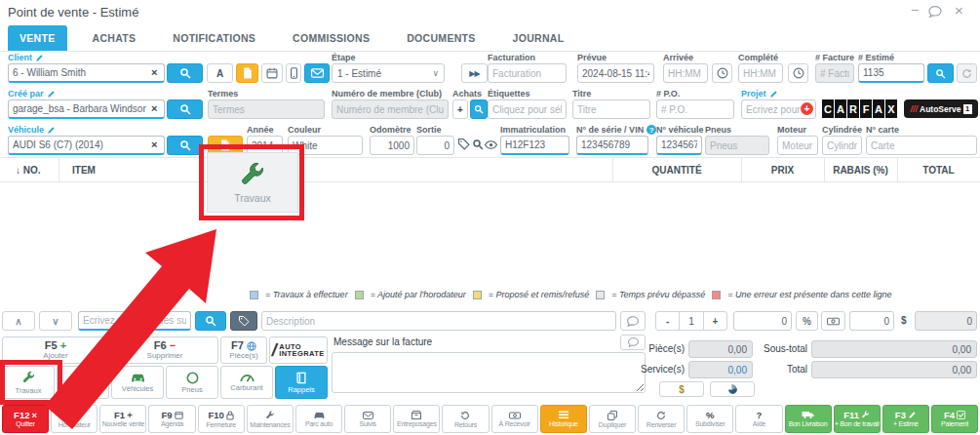  What do you see at coordinates (612, 145) in the screenshot?
I see `vin-input` at bounding box center [612, 145].